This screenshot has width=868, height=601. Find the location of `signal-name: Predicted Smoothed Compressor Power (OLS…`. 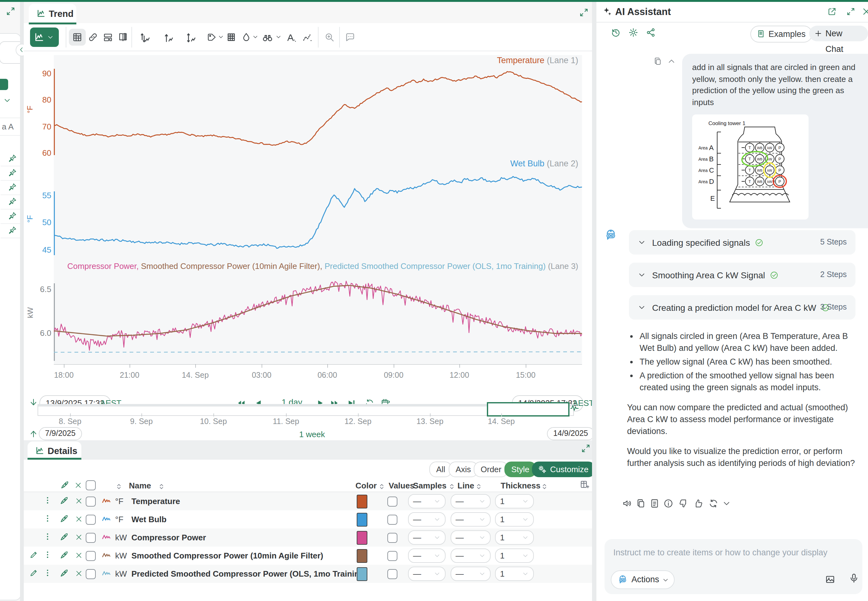

signal-name: Predicted Smoothed Compressor Power (OLS… is located at coordinates (249, 574).